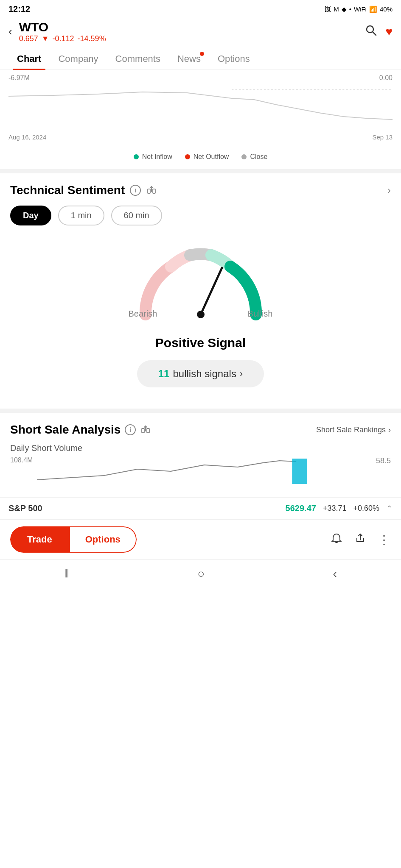 This screenshot has width=401, height=868. Describe the element at coordinates (81, 215) in the screenshot. I see `time-btn-1min: 1 min` at that location.